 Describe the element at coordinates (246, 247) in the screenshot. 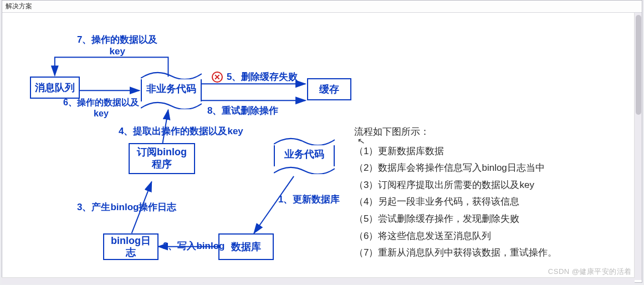

I see `node-database: 数据库` at that location.